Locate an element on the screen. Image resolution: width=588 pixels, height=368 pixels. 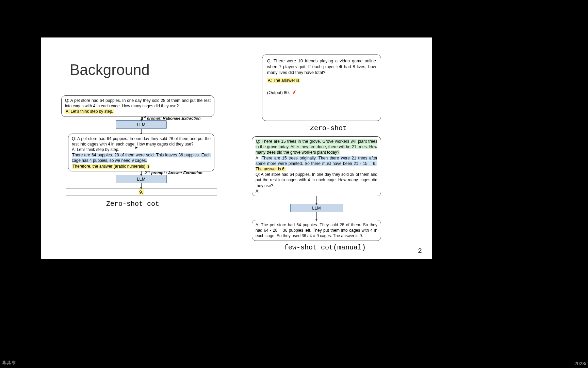
zsc-q1: Q: A pet store had 64 puppies. In one da… is located at coordinates (138, 103).